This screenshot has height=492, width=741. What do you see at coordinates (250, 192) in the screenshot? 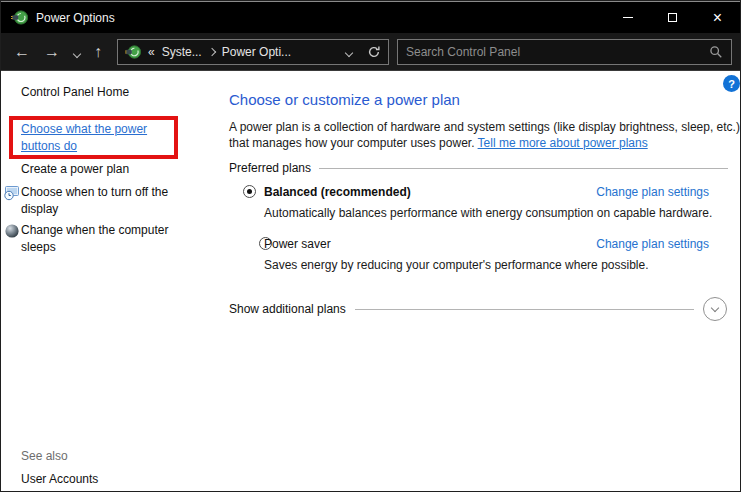
I see `radio-balanced` at bounding box center [250, 192].